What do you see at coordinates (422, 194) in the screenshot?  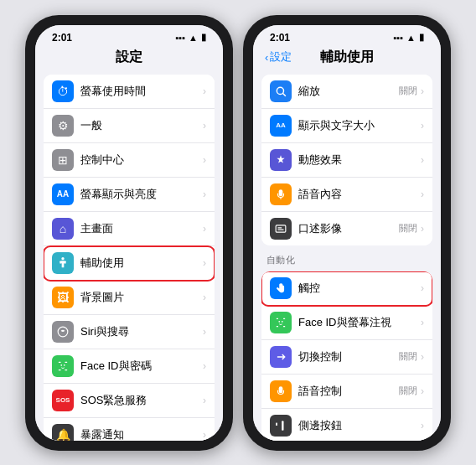 I see `chevron-speech: ›` at bounding box center [422, 194].